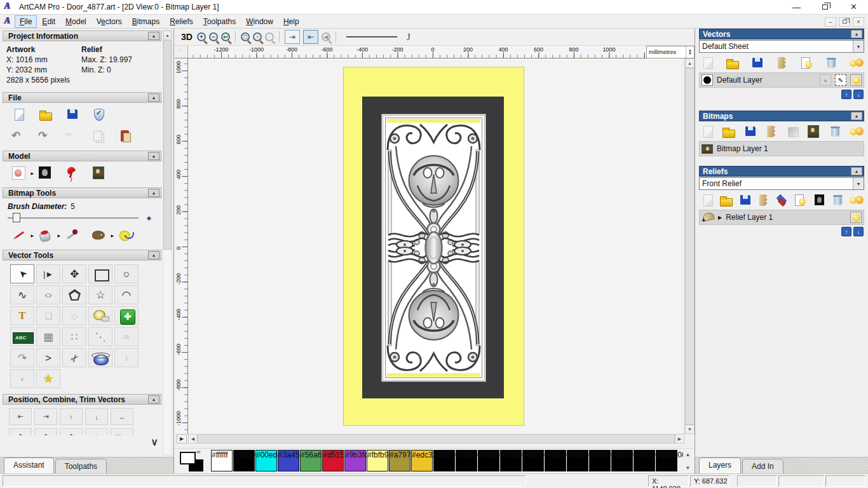  What do you see at coordinates (858, 46) in the screenshot?
I see `chevron-down-icon: ▼` at bounding box center [858, 46].